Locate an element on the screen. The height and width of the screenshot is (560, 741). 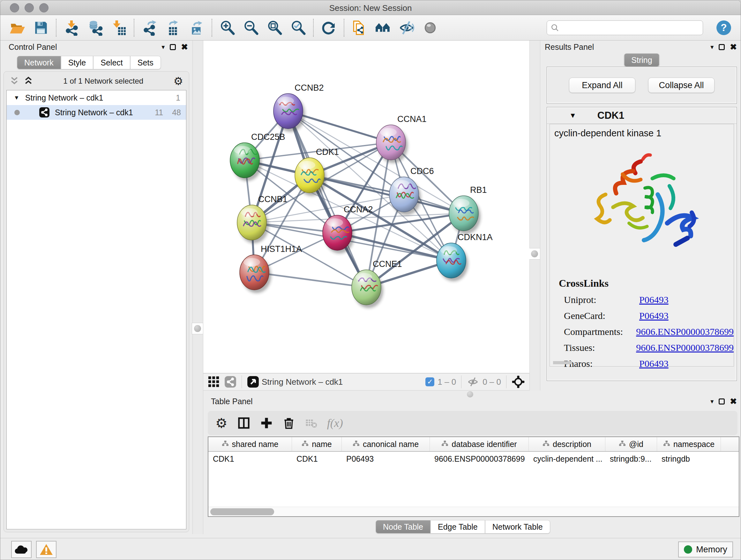
zoom-out-icon is located at coordinates (251, 28).